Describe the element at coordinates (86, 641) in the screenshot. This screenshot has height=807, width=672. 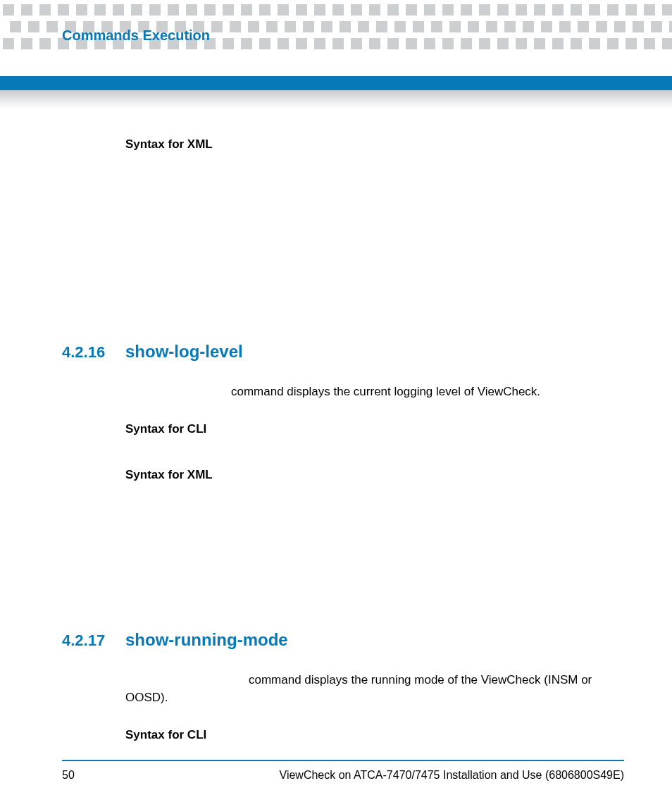
I see `section-number: 4.2.17` at that location.